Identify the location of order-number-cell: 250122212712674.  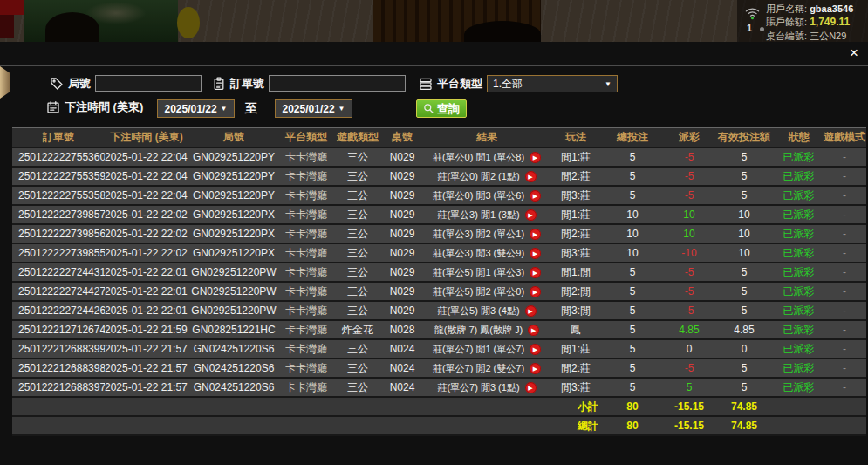
(58, 330).